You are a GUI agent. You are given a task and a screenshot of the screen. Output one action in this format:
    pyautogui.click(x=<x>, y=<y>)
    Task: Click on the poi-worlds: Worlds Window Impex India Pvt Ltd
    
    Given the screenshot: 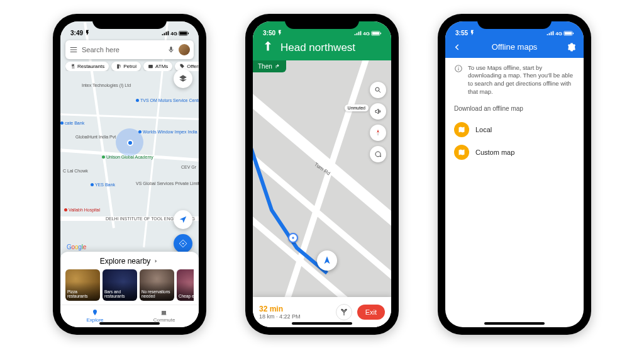 What is the action you would take?
    pyautogui.click(x=169, y=132)
    